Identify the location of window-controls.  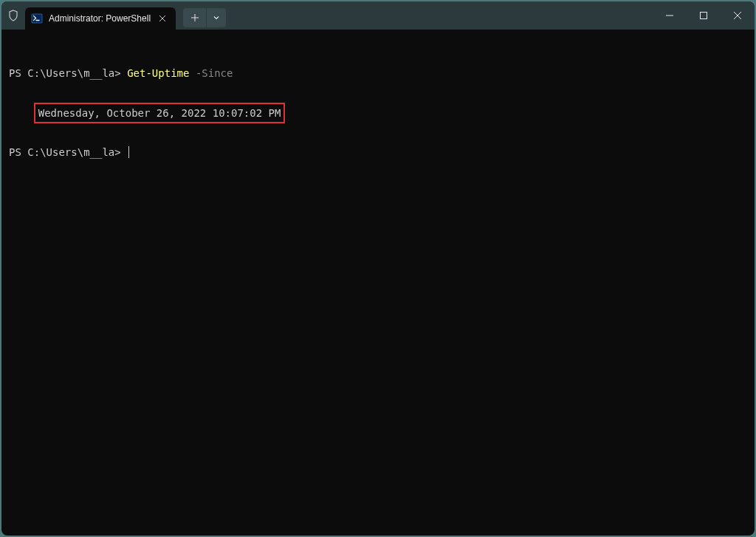
(704, 16).